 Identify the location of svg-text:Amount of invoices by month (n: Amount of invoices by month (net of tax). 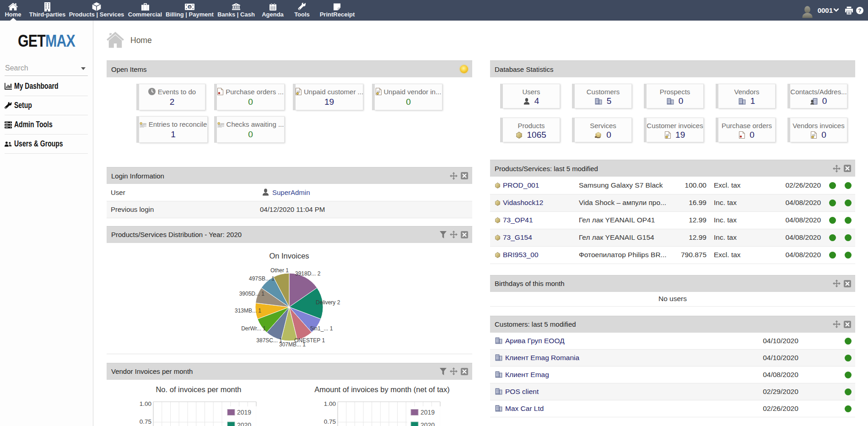
(382, 389).